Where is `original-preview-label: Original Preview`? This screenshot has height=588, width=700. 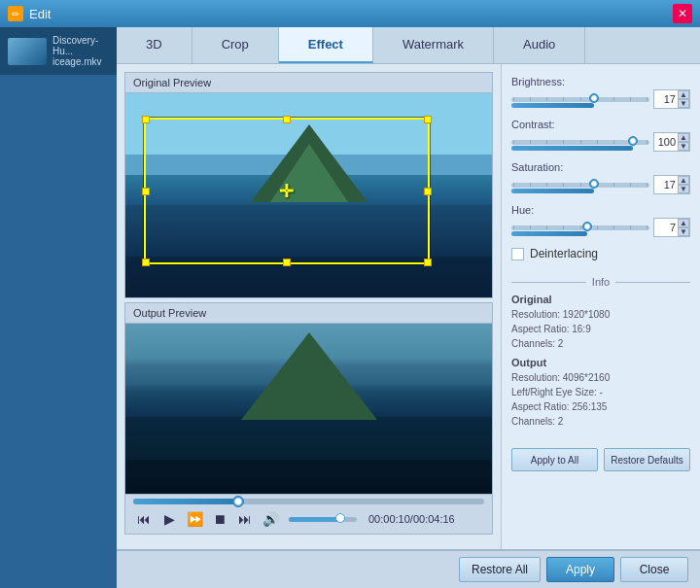 original-preview-label: Original Preview is located at coordinates (309, 84).